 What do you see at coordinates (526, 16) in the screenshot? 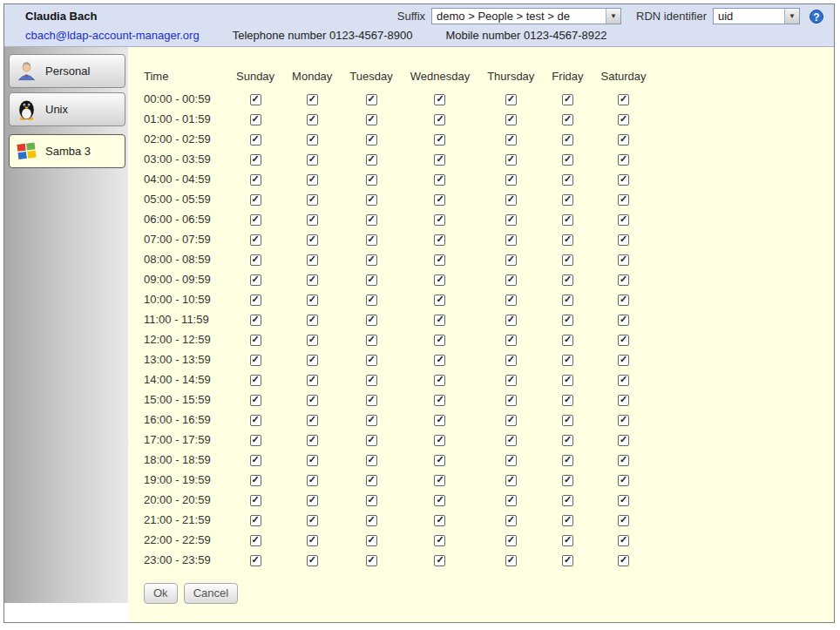
I see `suffix-select: demo > People > test > de ▼` at bounding box center [526, 16].